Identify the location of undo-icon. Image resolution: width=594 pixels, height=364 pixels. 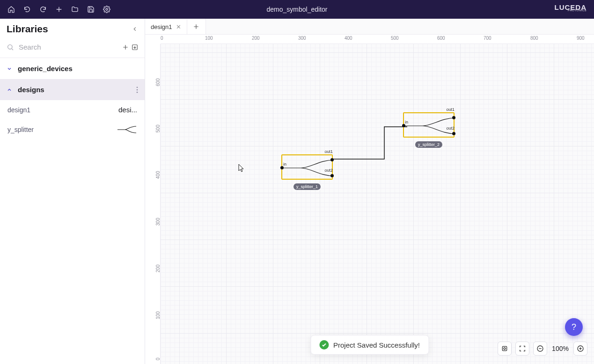
(27, 9).